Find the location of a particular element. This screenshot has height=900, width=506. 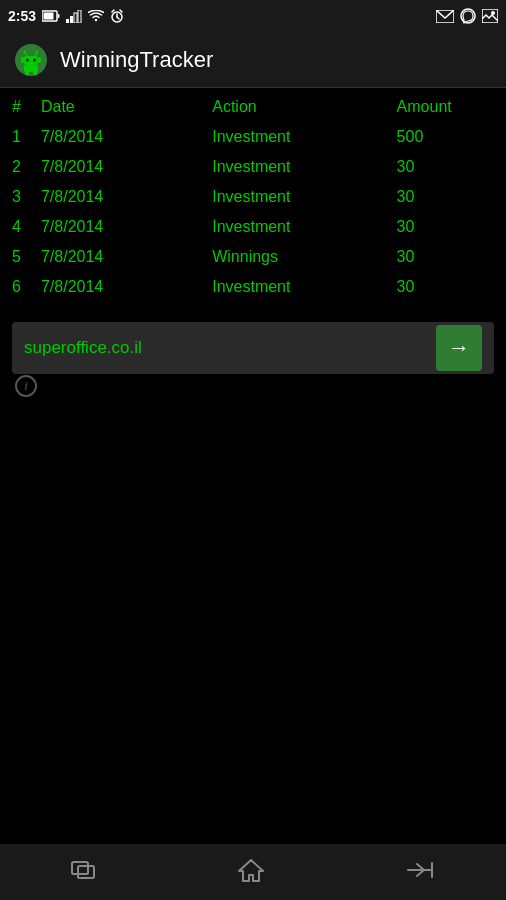

app-logo-icon is located at coordinates (31, 60).